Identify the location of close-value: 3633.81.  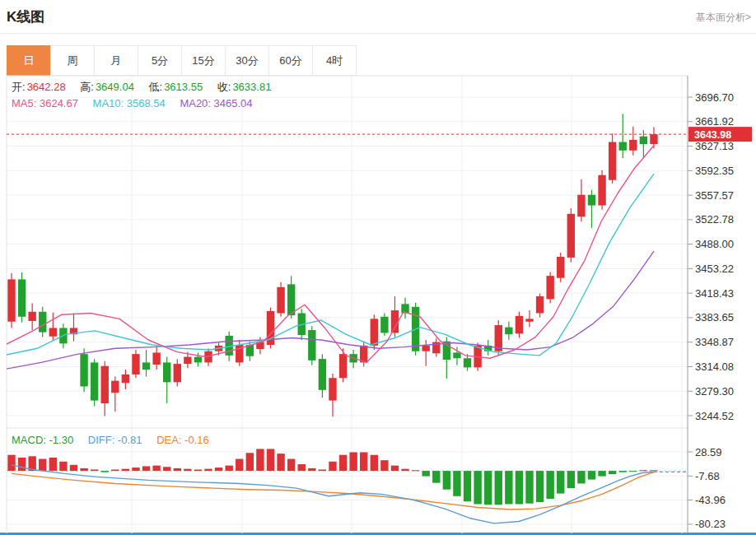
(252, 87).